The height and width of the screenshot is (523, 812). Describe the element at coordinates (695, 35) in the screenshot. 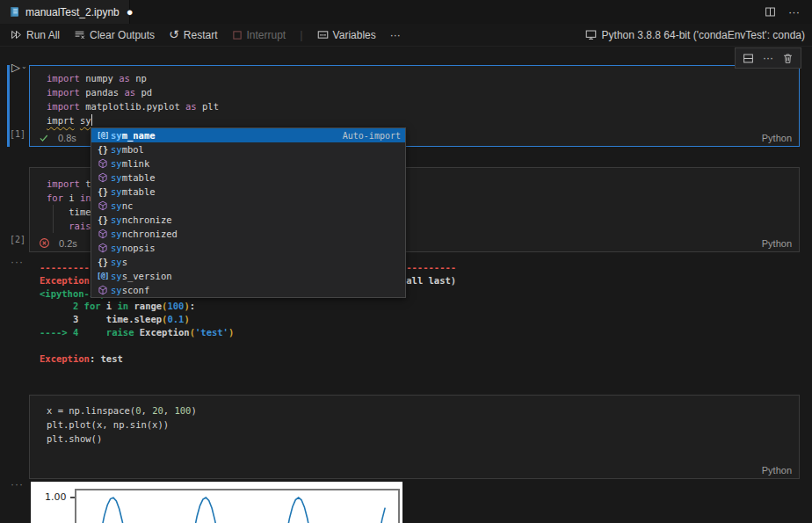

I see `kernel-picker: Python 3.8.8 64-bit ('condaEnvTest': con…` at that location.